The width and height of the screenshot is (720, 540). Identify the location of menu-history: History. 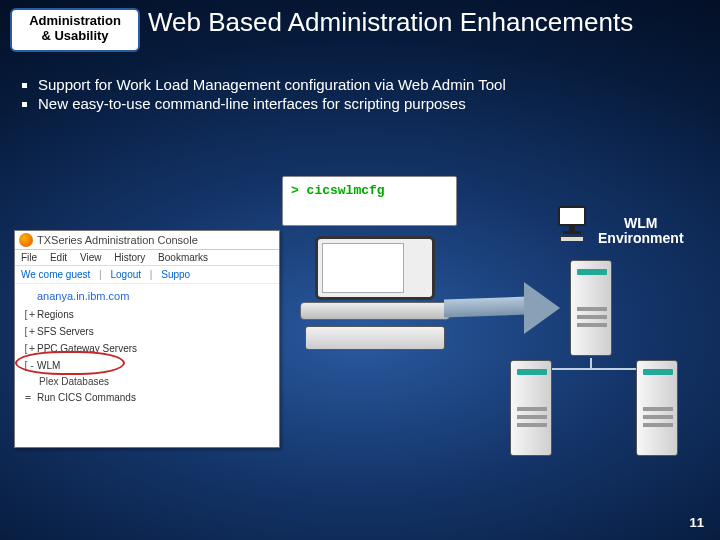
(130, 258).